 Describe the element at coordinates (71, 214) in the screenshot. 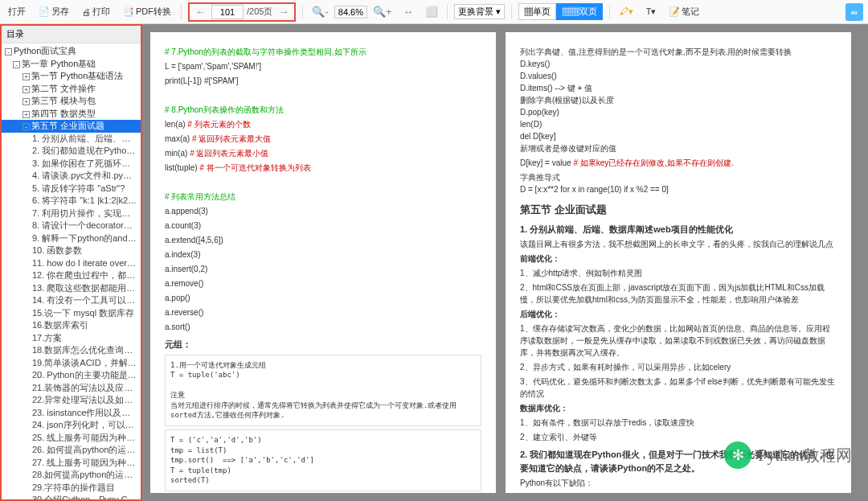

I see `tree-leaf: 7. 利用切片操作，实现一个trim` at that location.